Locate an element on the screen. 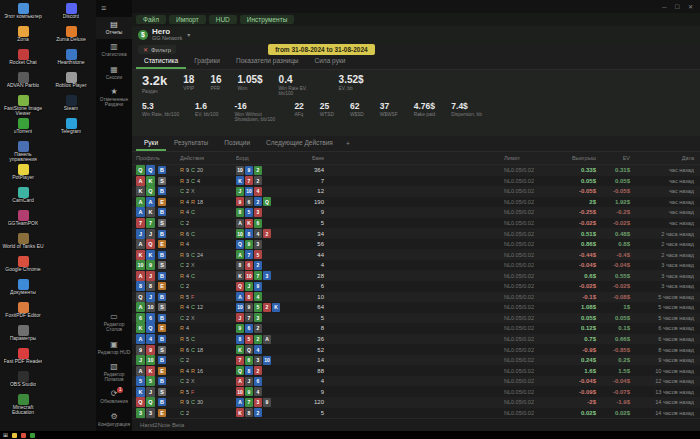 The image size is (700, 439). ev-amount: 0.2$ is located at coordinates (613, 360).